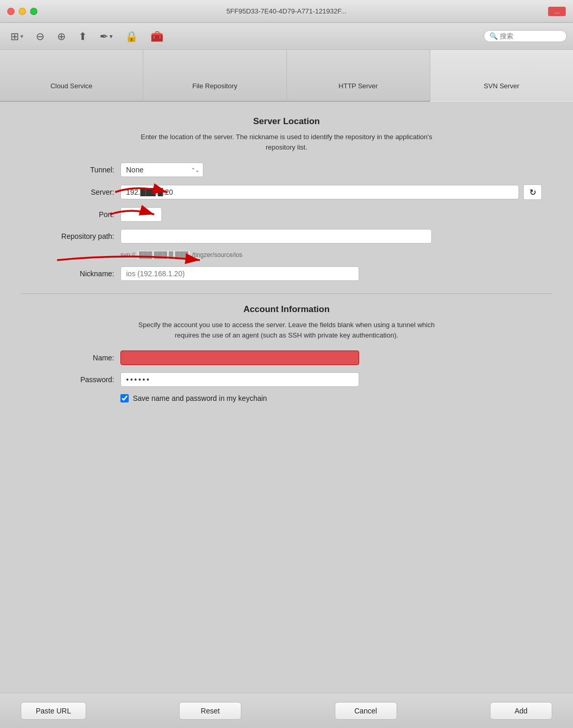 This screenshot has height=728, width=573. What do you see at coordinates (286, 309) in the screenshot?
I see `account-information-title: Account Information` at bounding box center [286, 309].